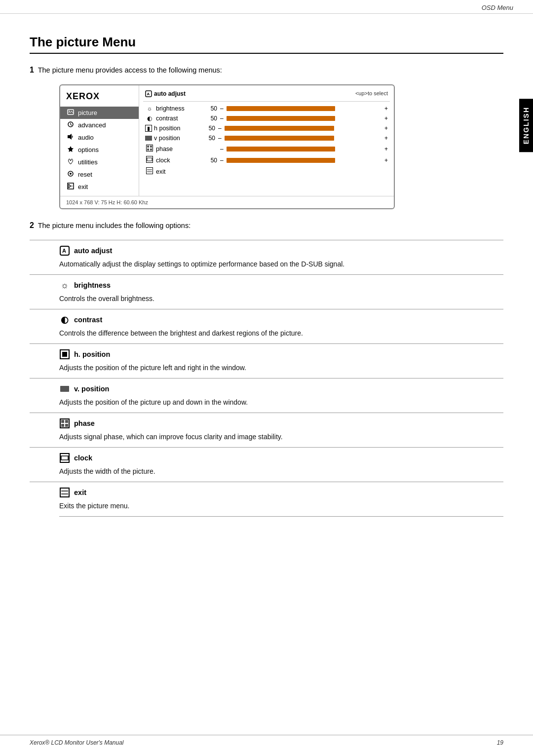  Describe the element at coordinates (227, 202) in the screenshot. I see `osd-footer: 1024 x 768 V: 75 Hz H: 60.60 Khz` at that location.